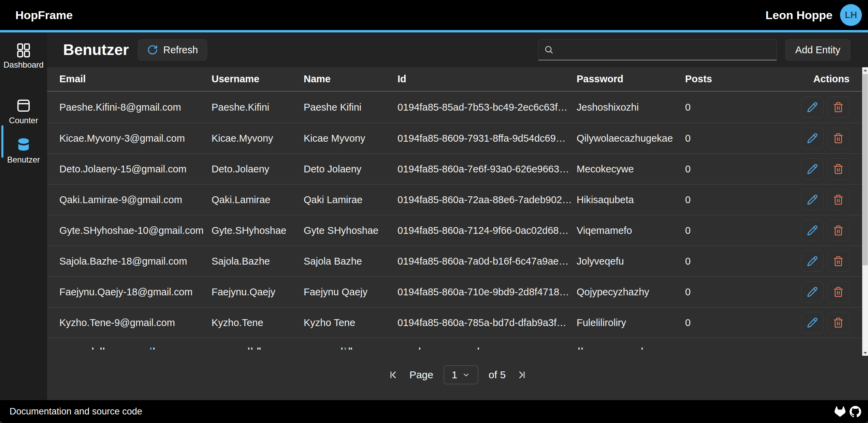 The height and width of the screenshot is (423, 868). Describe the element at coordinates (135, 323) in the screenshot. I see `cell-email: Kyzho.Tene-9@gmail.com` at that location.